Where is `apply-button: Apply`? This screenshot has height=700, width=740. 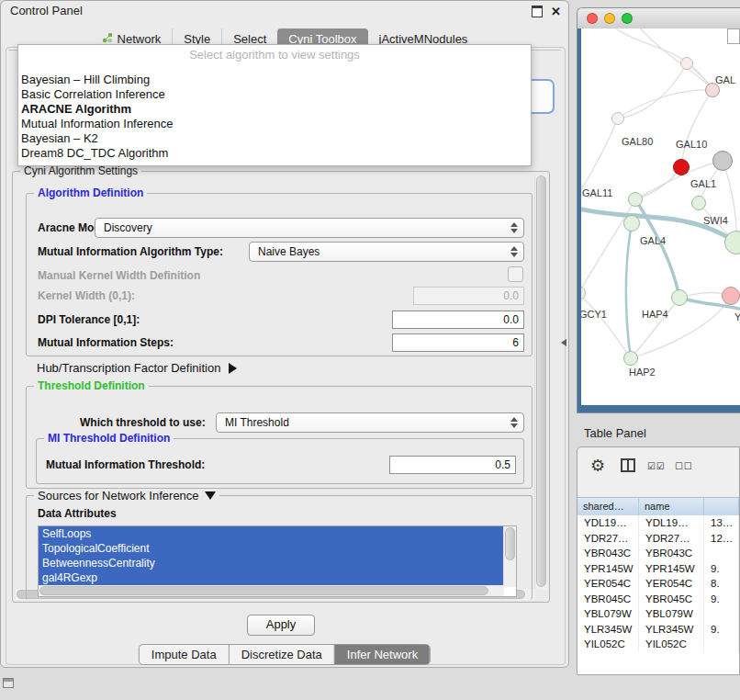 apply-button: Apply is located at coordinates (281, 625).